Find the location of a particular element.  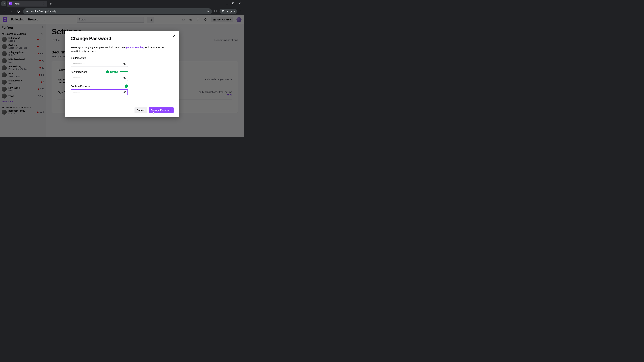

incognito-label: Incognito is located at coordinates (230, 11).